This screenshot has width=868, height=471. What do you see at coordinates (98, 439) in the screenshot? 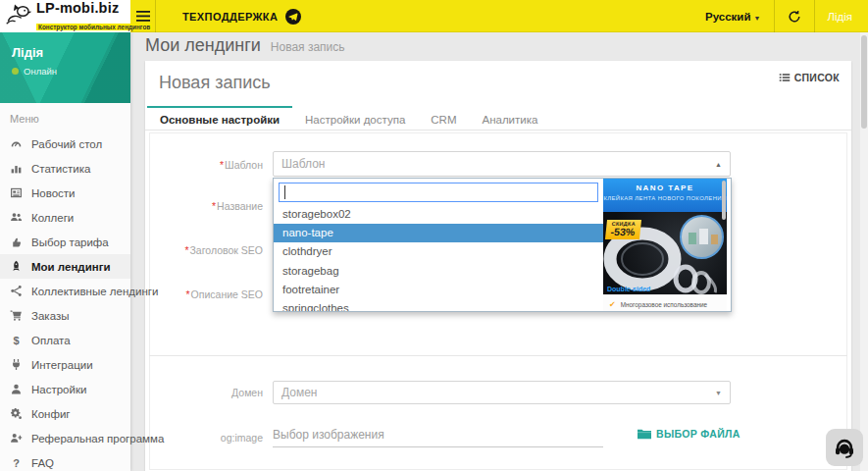
I see `sidebar-item-label: Реферальная программа` at bounding box center [98, 439].